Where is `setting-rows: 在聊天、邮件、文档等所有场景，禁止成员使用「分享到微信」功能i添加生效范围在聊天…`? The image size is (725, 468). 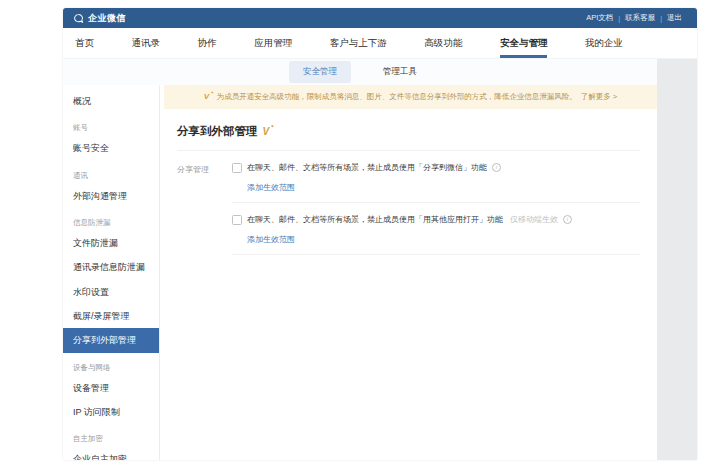
setting-rows: 在聊天、邮件、文档等所有场景，禁止成员使用「分享到微信」功能i添加生效范围在聊天… is located at coordinates (436, 214).